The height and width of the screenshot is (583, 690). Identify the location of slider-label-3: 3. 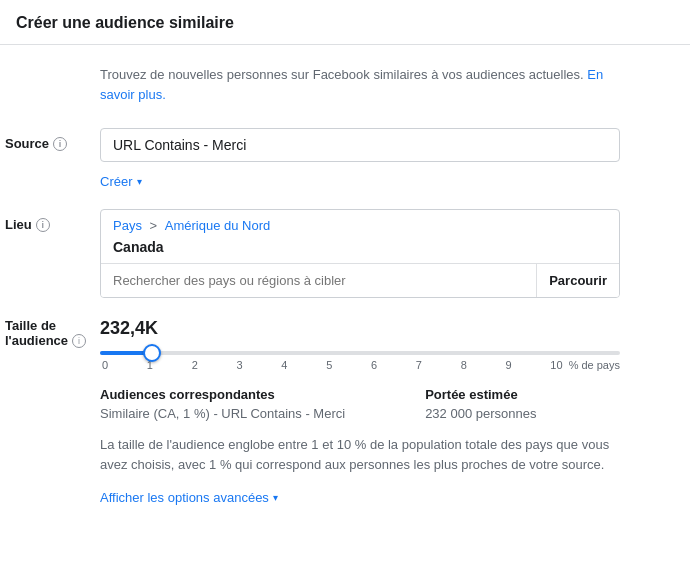
(239, 365).